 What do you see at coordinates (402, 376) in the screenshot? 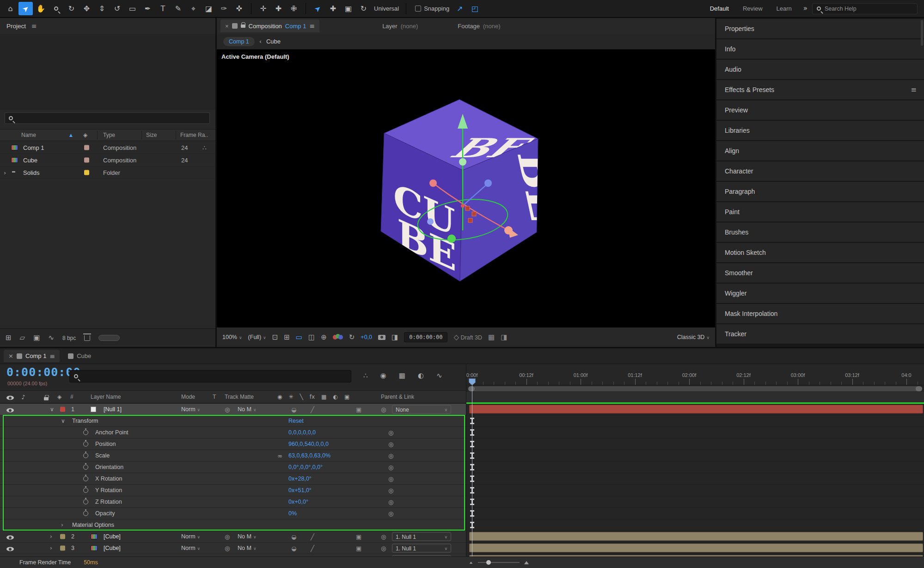
I see `frame-blending-icon: ▦` at bounding box center [402, 376].